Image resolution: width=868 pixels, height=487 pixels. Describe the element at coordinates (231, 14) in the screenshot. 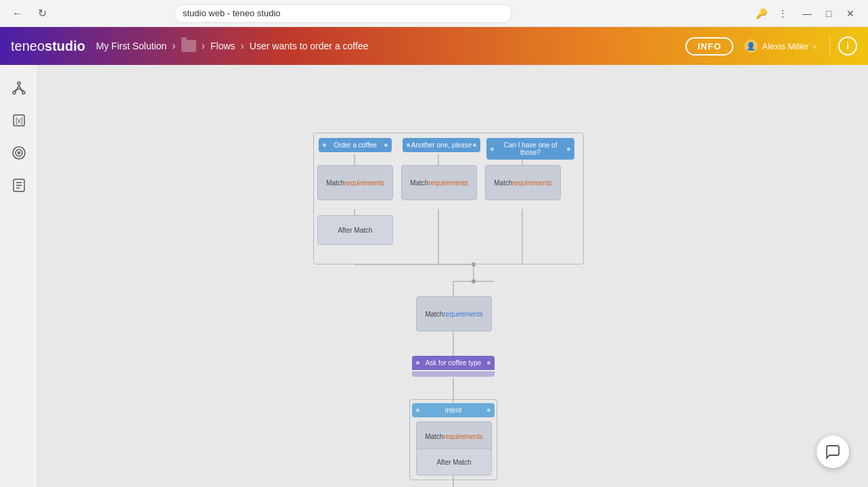

I see `address-text: studio web - teneo studio` at that location.